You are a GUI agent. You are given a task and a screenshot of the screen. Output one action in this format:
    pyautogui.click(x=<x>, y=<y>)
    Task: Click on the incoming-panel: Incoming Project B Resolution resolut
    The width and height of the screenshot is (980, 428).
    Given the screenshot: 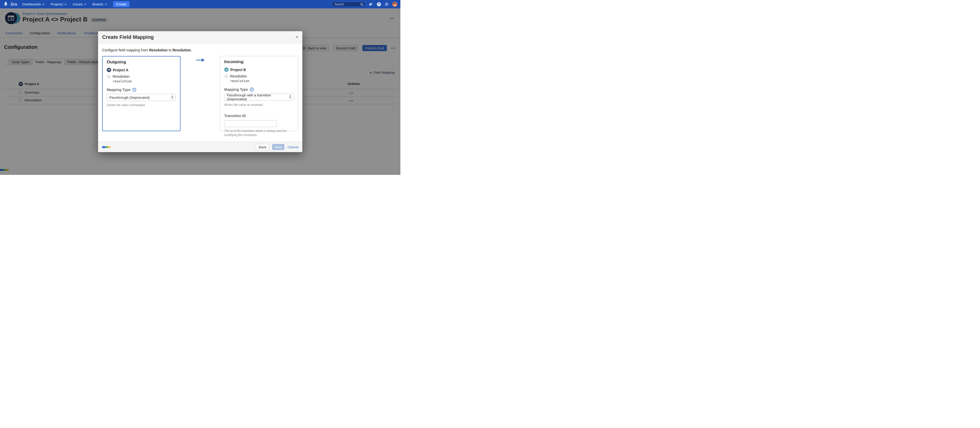 What is the action you would take?
    pyautogui.click(x=259, y=94)
    